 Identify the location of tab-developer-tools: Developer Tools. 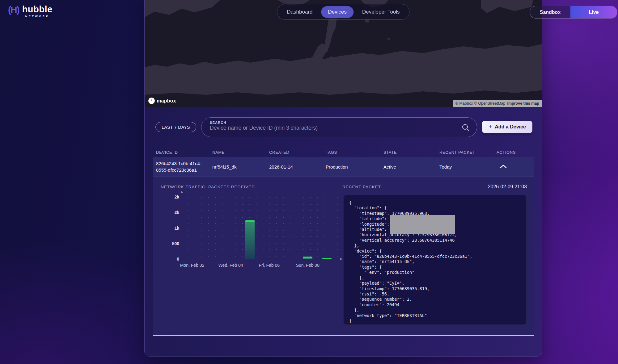
(381, 12).